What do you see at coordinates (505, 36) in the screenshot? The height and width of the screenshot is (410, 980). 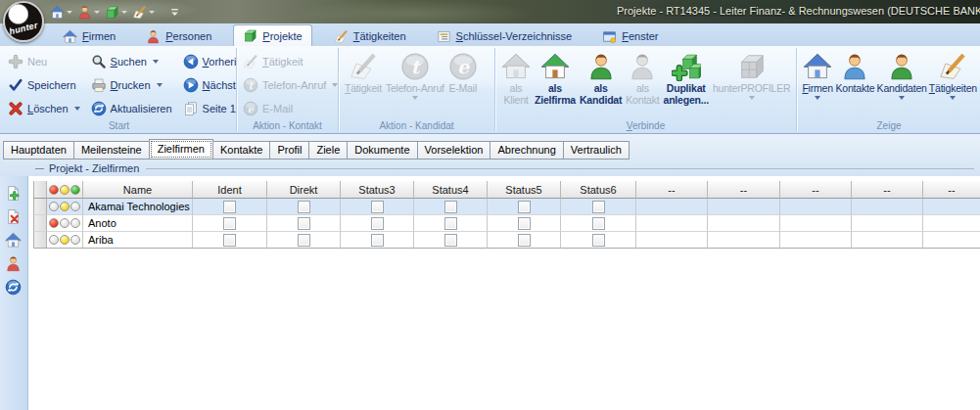 I see `ribbon-tab-schl-ssel-verzeichnisse: Schlüssel-Verzeichnisse` at bounding box center [505, 36].